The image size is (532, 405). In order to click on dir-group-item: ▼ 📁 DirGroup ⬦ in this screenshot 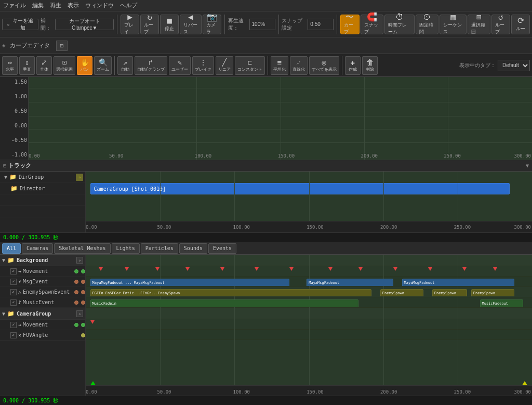, I will do `click(43, 177)`.